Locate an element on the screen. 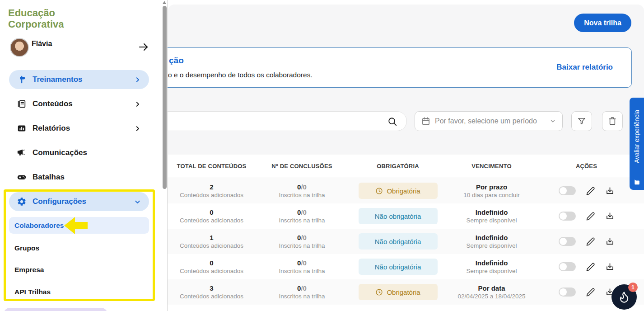  sidebar-item-treinamentos: Treinamentos is located at coordinates (79, 80).